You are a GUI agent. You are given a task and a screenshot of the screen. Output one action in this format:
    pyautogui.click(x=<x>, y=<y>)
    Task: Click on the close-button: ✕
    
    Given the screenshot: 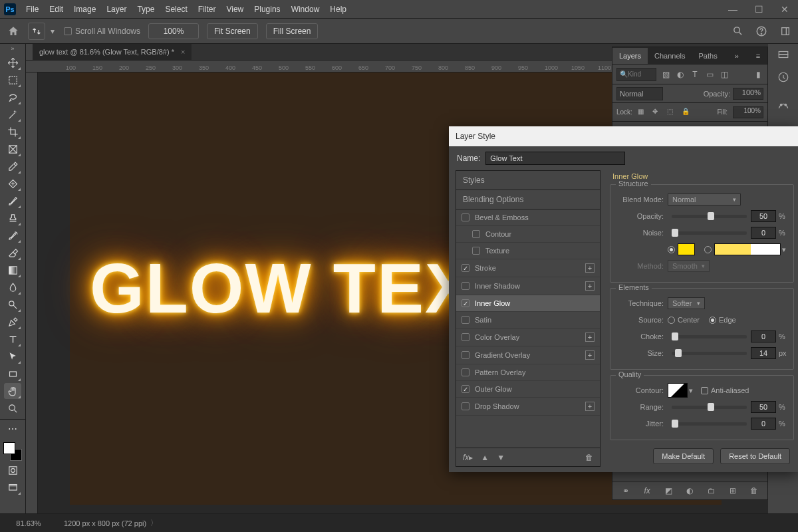 What is the action you would take?
    pyautogui.click(x=785, y=9)
    